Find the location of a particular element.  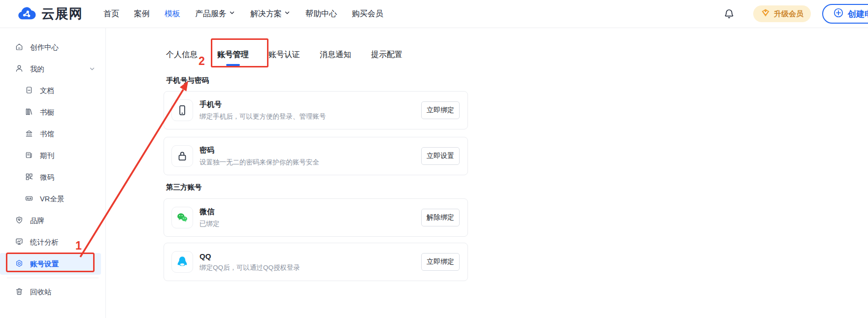

sidebar-item-analytics: 统计分析 is located at coordinates (53, 242).